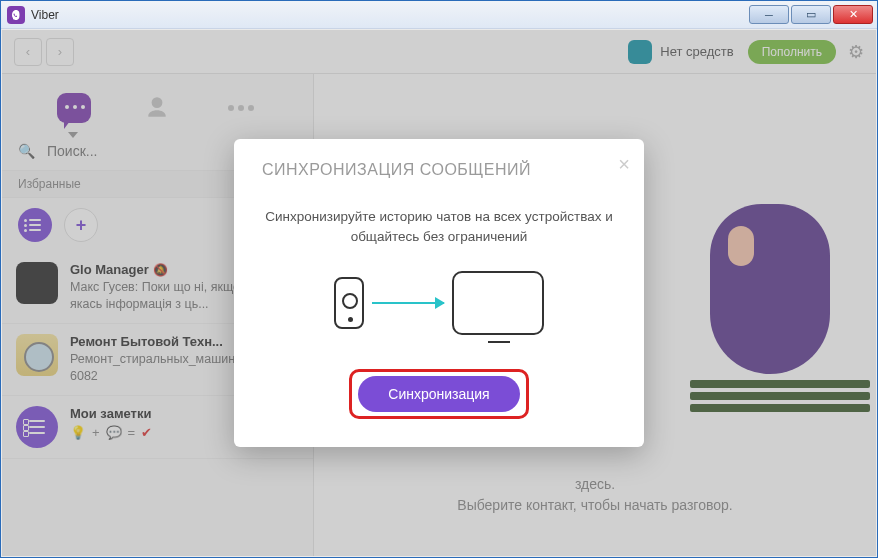  What do you see at coordinates (853, 14) in the screenshot?
I see `close-button: ✕` at bounding box center [853, 14].